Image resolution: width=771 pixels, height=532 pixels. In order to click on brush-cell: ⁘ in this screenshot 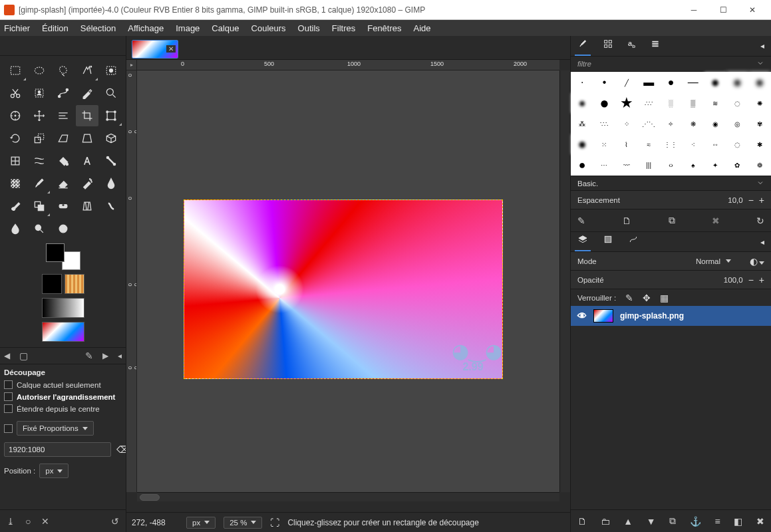, I will do `click(627, 124)`.